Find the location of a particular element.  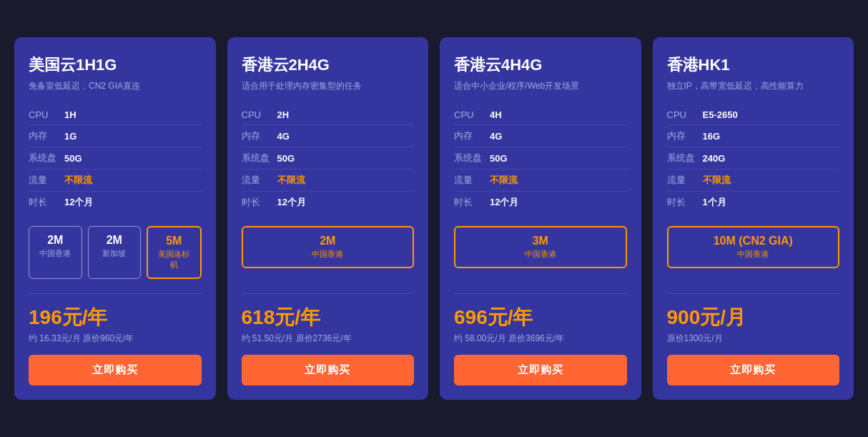

bandwidth-option: 3M中国香港 is located at coordinates (541, 247).